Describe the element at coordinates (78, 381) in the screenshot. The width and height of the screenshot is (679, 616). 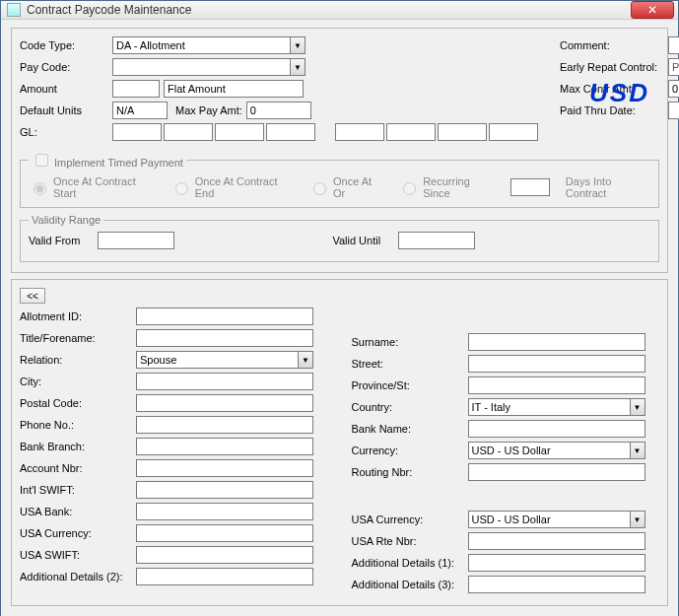
I see `city-label: City:` at that location.